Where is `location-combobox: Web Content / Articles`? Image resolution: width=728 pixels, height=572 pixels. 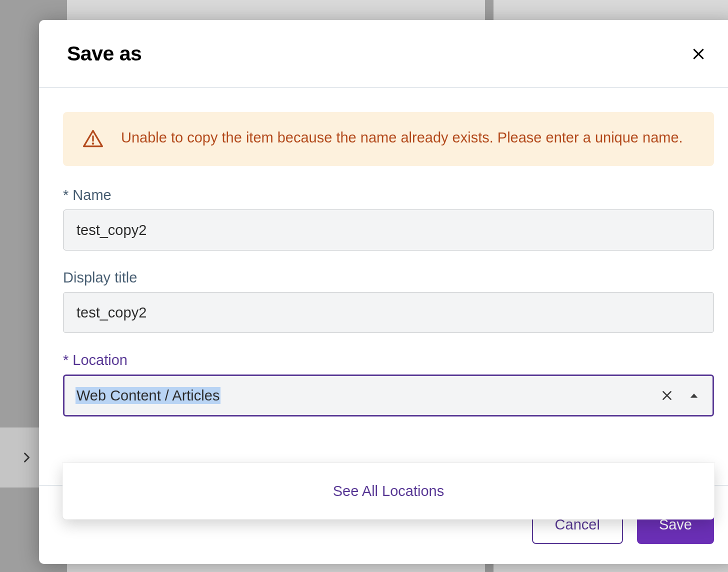 location-combobox: Web Content / Articles is located at coordinates (388, 396).